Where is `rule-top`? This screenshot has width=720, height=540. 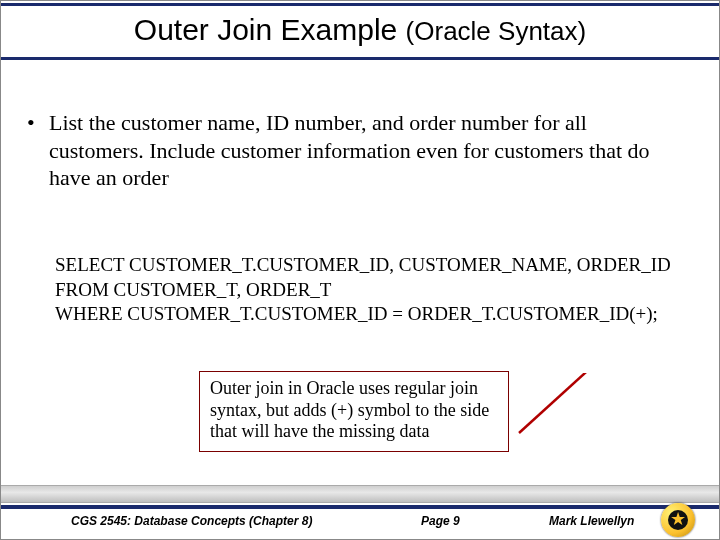 rule-top is located at coordinates (360, 4).